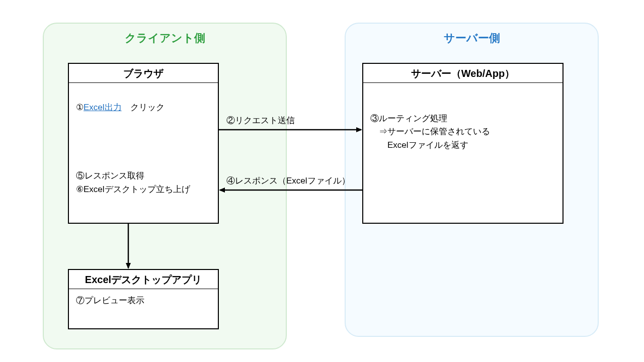  I want to click on step3a-text: ③ルーティング処理, so click(463, 119).